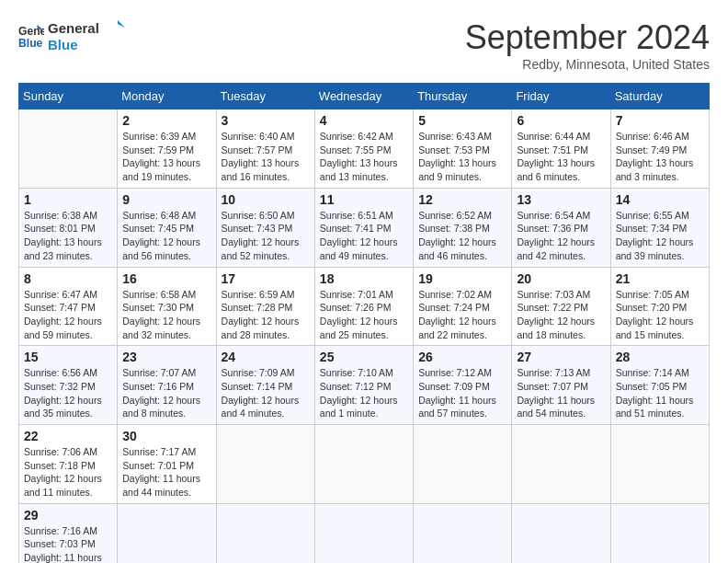  Describe the element at coordinates (364, 394) in the screenshot. I see `day-info: Sunrise: 7:10 AM Sunset: 7:12 PM Dayligh…` at that location.